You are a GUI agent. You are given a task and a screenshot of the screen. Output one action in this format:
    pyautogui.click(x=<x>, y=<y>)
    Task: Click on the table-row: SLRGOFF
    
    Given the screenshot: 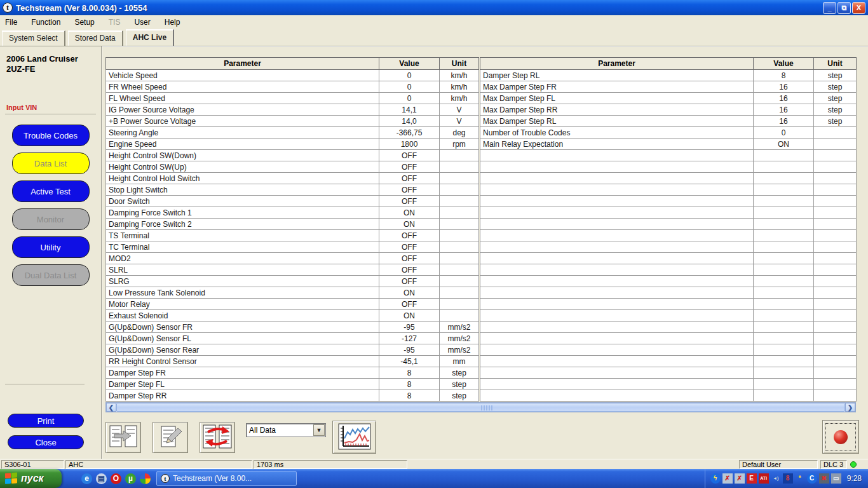 What is the action you would take?
    pyautogui.click(x=292, y=281)
    